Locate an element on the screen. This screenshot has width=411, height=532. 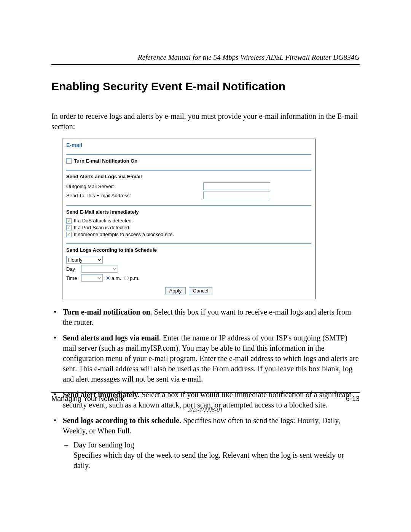
running-header: Reference Manual for the 54 Mbps Wireles… is located at coordinates (206, 58).